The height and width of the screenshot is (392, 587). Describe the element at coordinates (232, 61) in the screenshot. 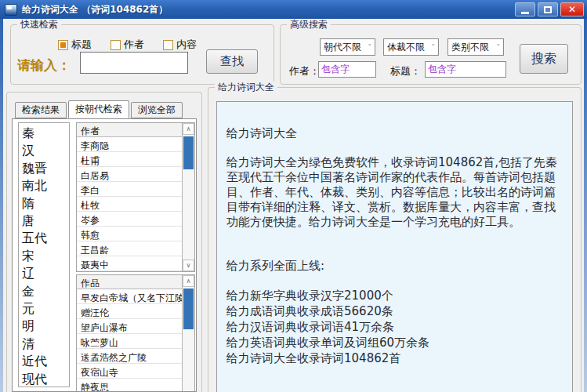

I see `find-button: 查找` at that location.